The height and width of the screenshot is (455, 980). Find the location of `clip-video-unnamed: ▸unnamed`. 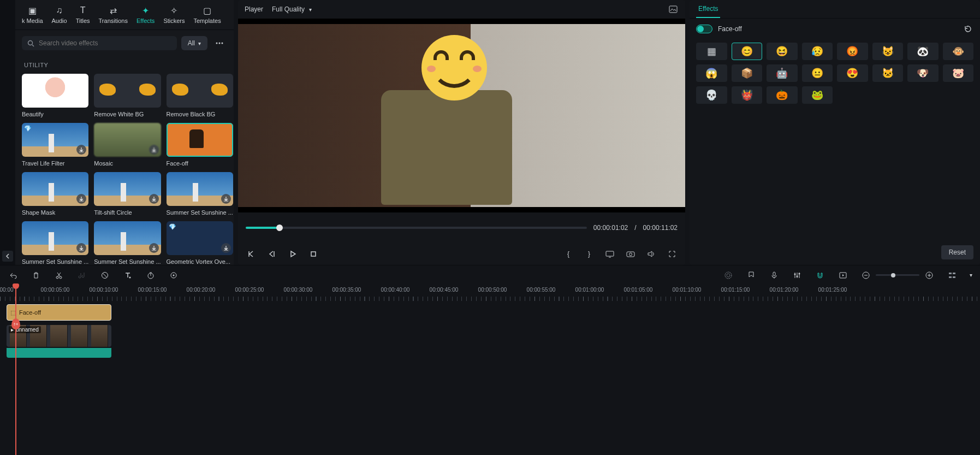

clip-video-unnamed: ▸unnamed is located at coordinates (59, 336).